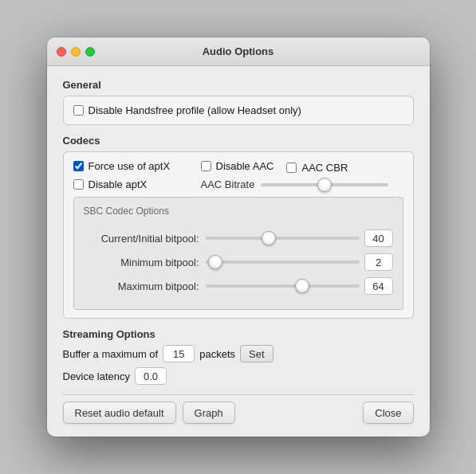 This screenshot has width=476, height=474. What do you see at coordinates (238, 211) in the screenshot?
I see `sbc-title: SBC Codec Options` at bounding box center [238, 211].